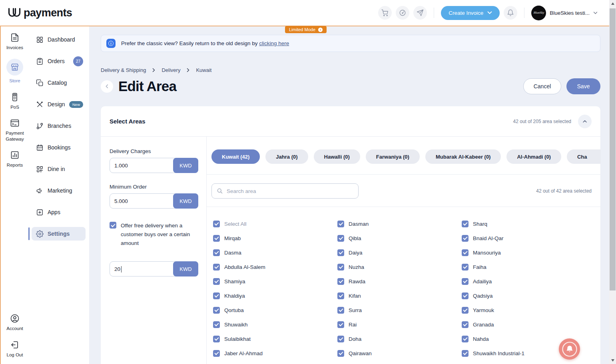 Image resolution: width=616 pixels, height=364 pixels. What do you see at coordinates (613, 360) in the screenshot?
I see `scroll-down-arrow` at bounding box center [613, 360].